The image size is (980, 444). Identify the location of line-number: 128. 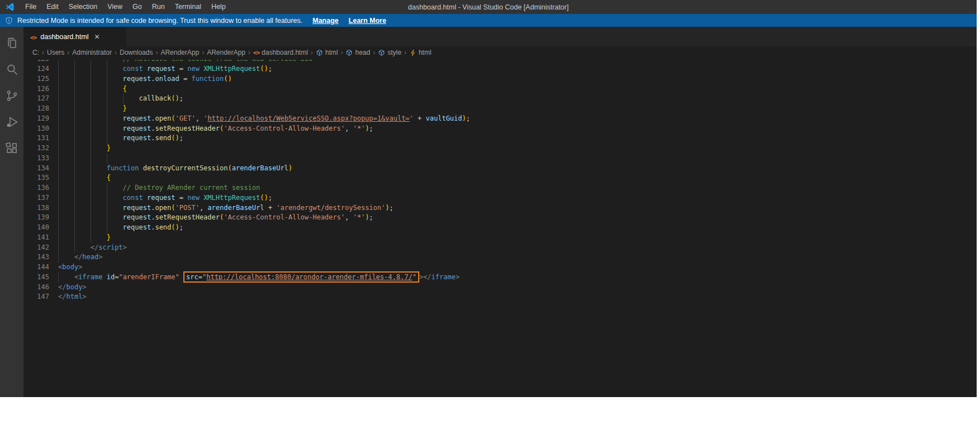
(36, 109).